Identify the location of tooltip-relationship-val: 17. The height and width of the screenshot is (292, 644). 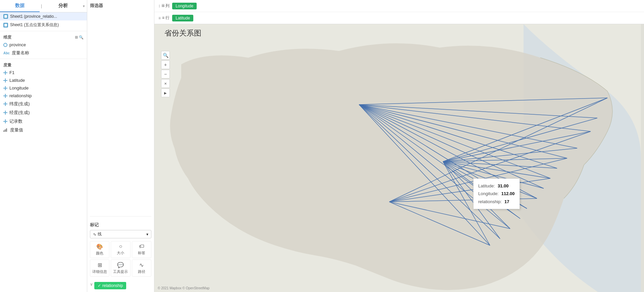
(507, 202).